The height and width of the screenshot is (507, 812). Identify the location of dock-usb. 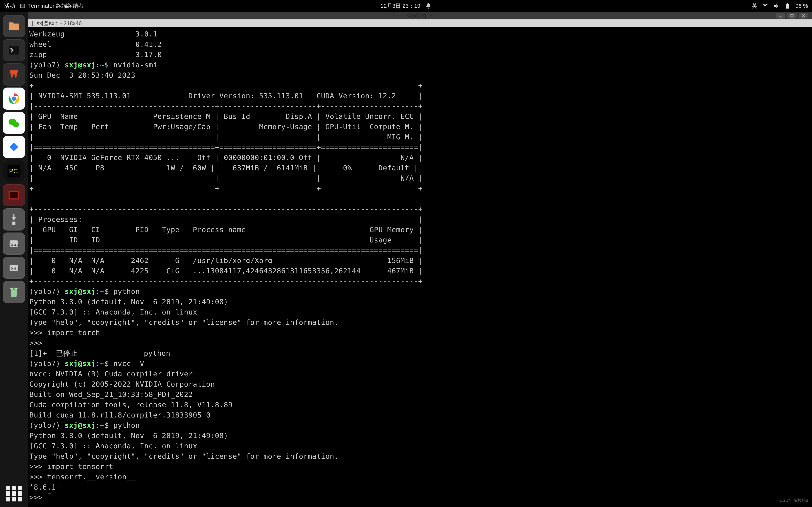
(14, 219).